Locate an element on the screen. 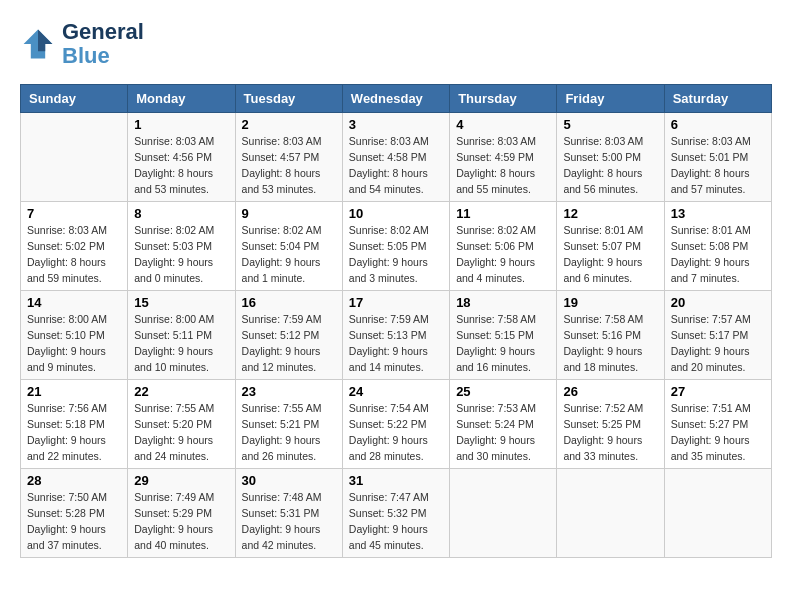 This screenshot has width=792, height=612. day-info: Sunrise: 7:52 AMSunset: 5:25 PMDaylight:… is located at coordinates (610, 432).